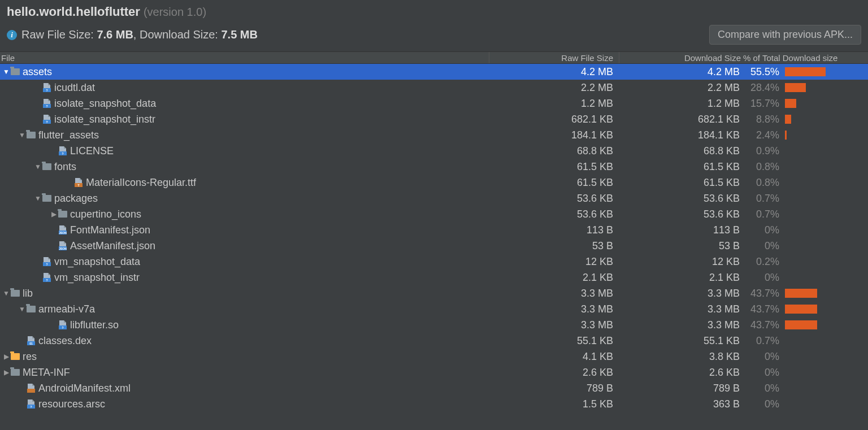 Image resolution: width=868 pixels, height=430 pixels. What do you see at coordinates (434, 119) in the screenshot?
I see `tree-row: ?isolate_snapshot_instr682.1 KB682.1 KB8…` at bounding box center [434, 119].